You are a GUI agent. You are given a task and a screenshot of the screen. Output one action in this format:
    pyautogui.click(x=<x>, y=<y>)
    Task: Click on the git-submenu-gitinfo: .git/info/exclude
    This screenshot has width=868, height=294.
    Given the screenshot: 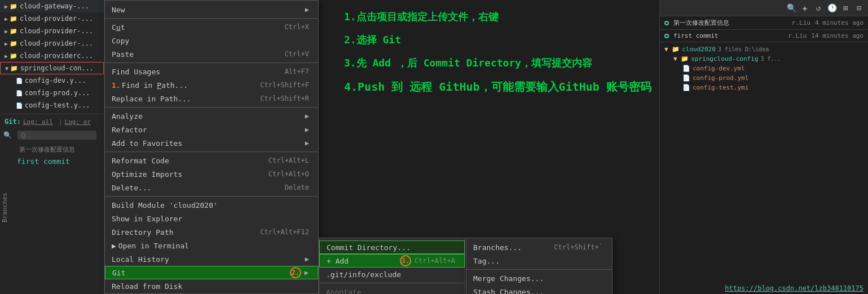 What is the action you would take?
    pyautogui.click(x=392, y=274)
    